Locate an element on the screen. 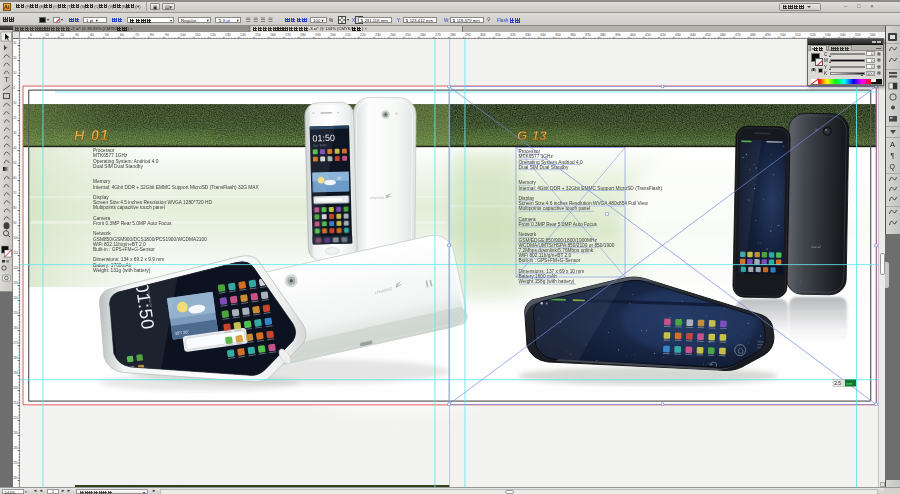 This screenshot has width=900, height=494. svg-text: GaLaZ is located at coordinates (816, 247).